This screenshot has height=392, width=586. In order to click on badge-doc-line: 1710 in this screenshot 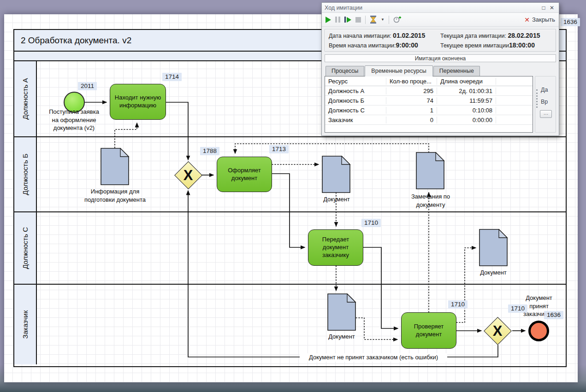, I will do `click(458, 304)`.